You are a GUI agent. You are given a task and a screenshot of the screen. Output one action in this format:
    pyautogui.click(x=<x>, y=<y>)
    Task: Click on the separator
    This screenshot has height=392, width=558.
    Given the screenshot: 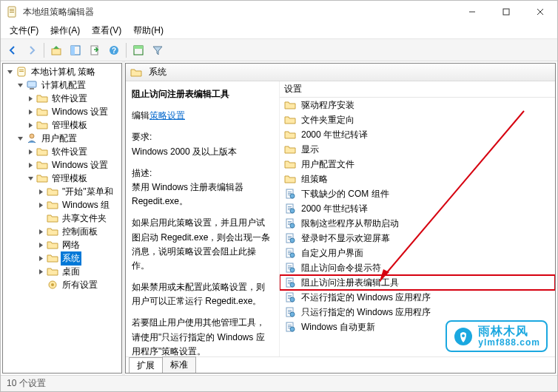 What is the action you would take?
    pyautogui.click(x=44, y=50)
    